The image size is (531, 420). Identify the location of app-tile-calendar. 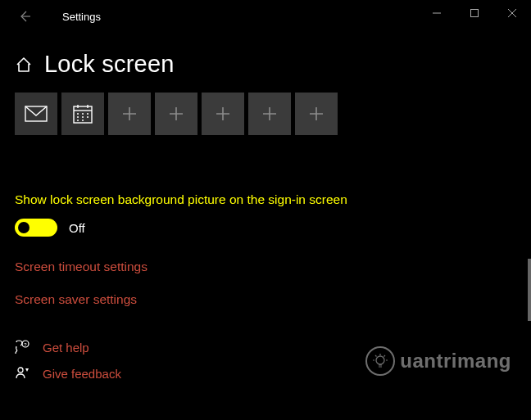
(83, 114).